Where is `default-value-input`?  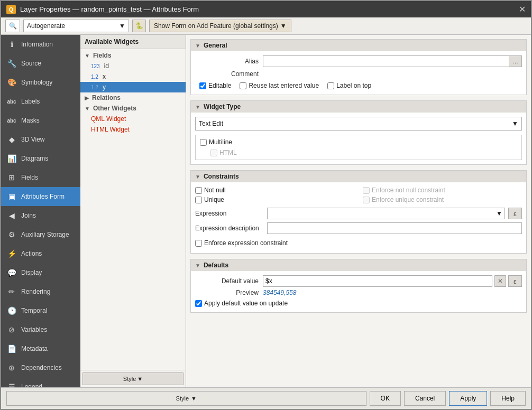
default-value-input is located at coordinates (378, 281).